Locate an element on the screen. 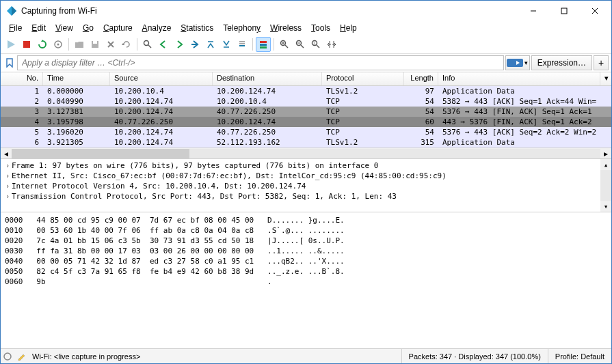  titlebar: Capturing from Wi-Fi is located at coordinates (306, 11).